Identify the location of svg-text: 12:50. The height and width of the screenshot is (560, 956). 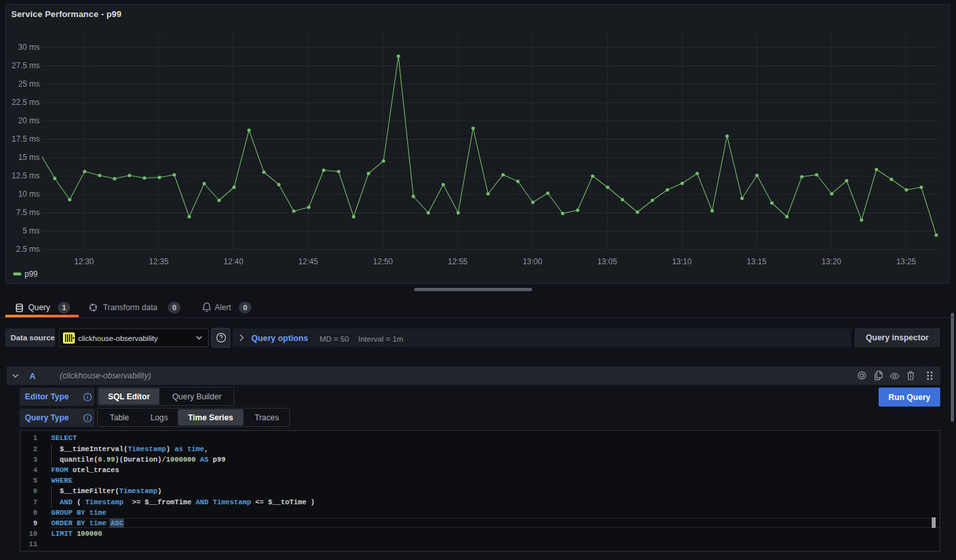
(383, 262).